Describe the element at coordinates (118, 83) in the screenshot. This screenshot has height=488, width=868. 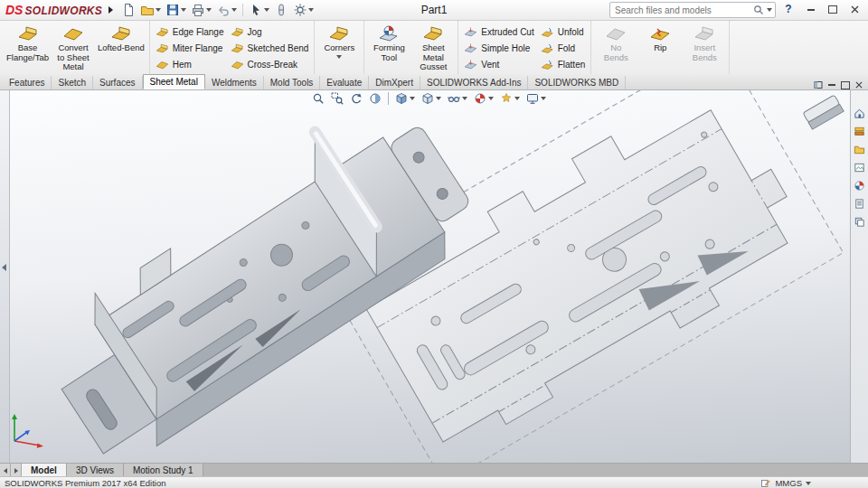
I see `tab-surfaces: Surfaces` at that location.